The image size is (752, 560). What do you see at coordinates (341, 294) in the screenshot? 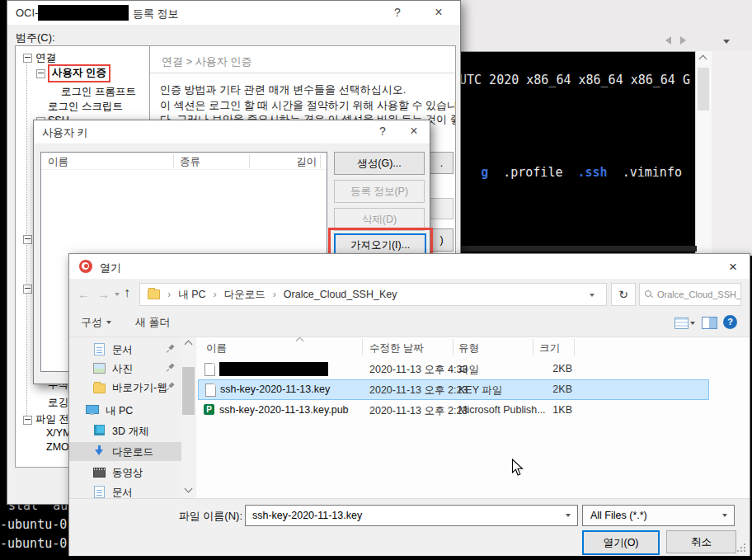
I see `breadcrumb-current-folder: Oralce_Cloud_SSH_Key` at bounding box center [341, 294].